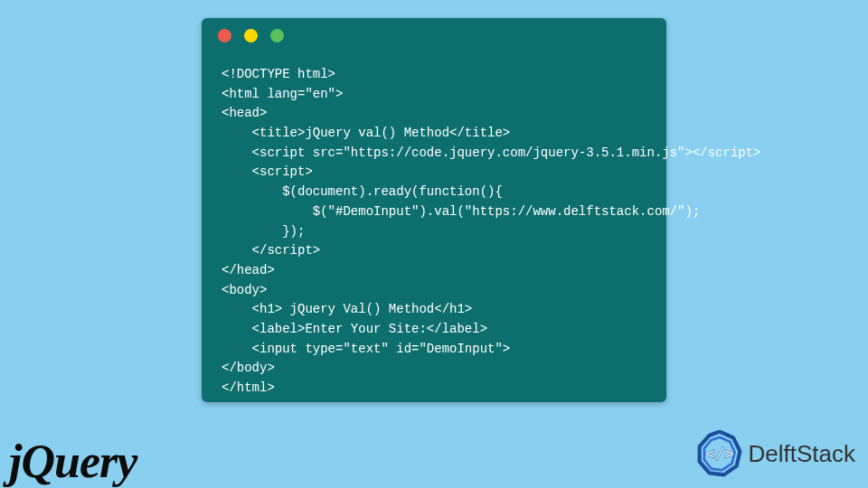  What do you see at coordinates (461, 211) in the screenshot?
I see `code-line: $("#DemoInput").val("https://www.delftst…` at bounding box center [461, 211].